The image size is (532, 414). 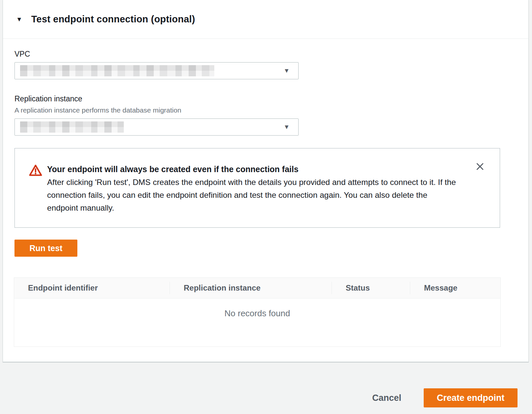 What do you see at coordinates (113, 19) in the screenshot?
I see `panel-title: Test endpoint connection (optional)` at bounding box center [113, 19].